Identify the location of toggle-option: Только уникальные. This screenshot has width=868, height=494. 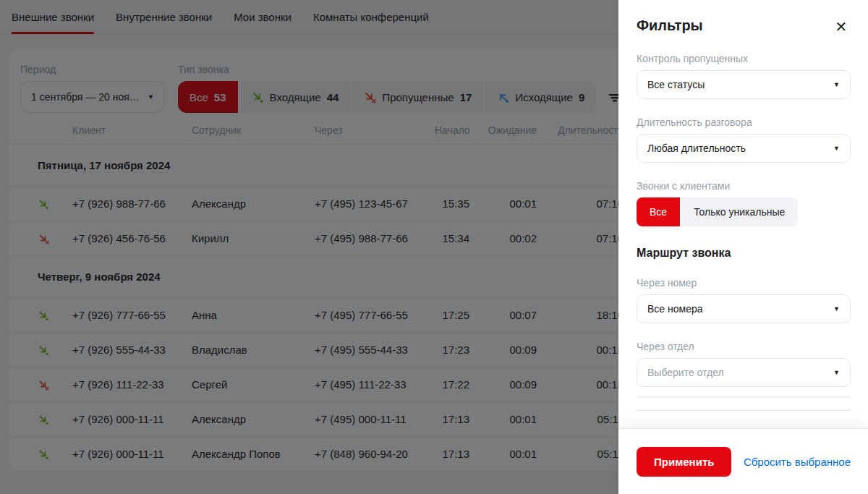
(739, 212).